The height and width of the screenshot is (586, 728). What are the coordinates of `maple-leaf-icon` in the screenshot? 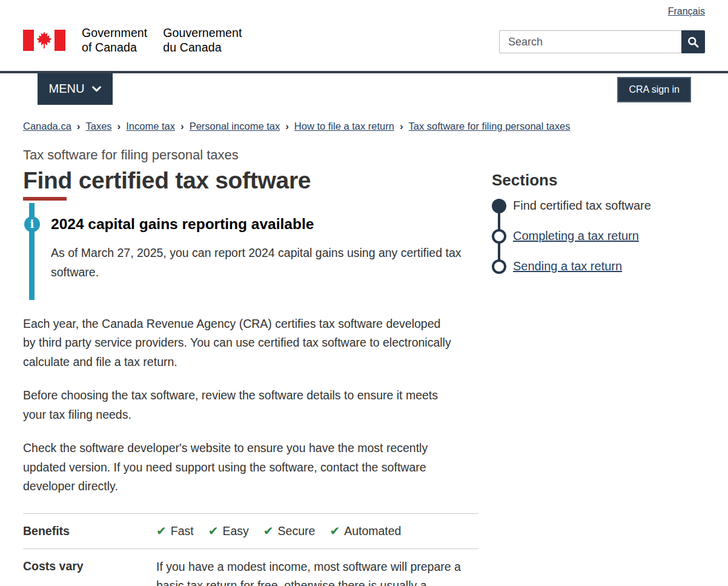 It's located at (44, 40).